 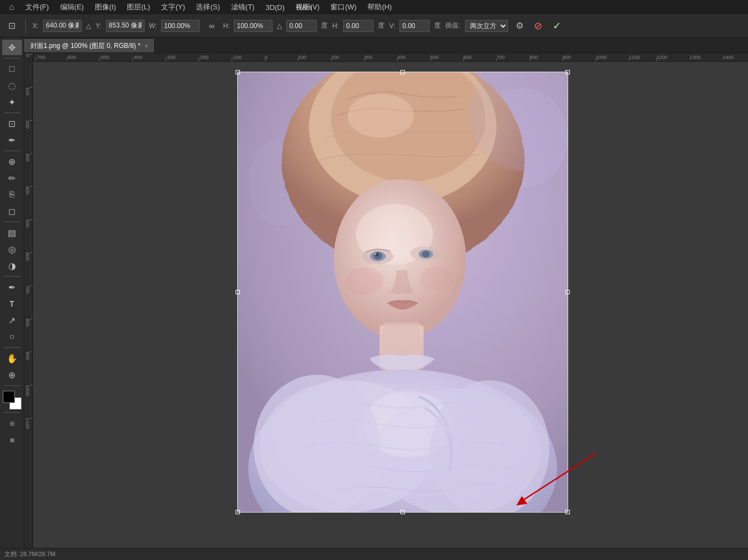 I want to click on menu-file: 文件(F), so click(x=38, y=7).